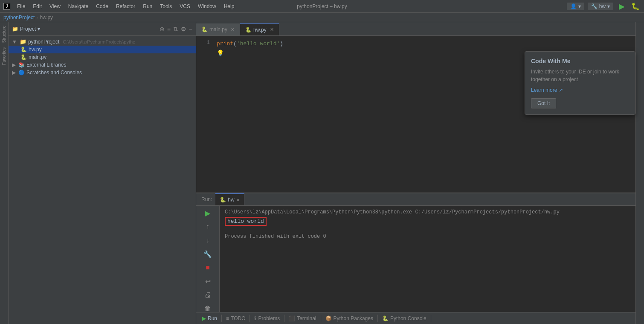  What do you see at coordinates (426, 44) in the screenshot?
I see `code-line-1: print('hello world')` at bounding box center [426, 44].